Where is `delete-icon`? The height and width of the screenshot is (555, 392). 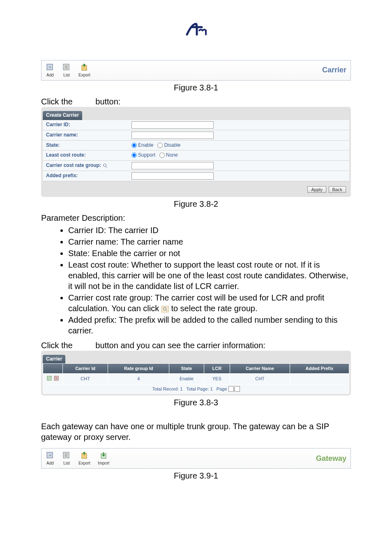 delete-icon is located at coordinates (56, 378).